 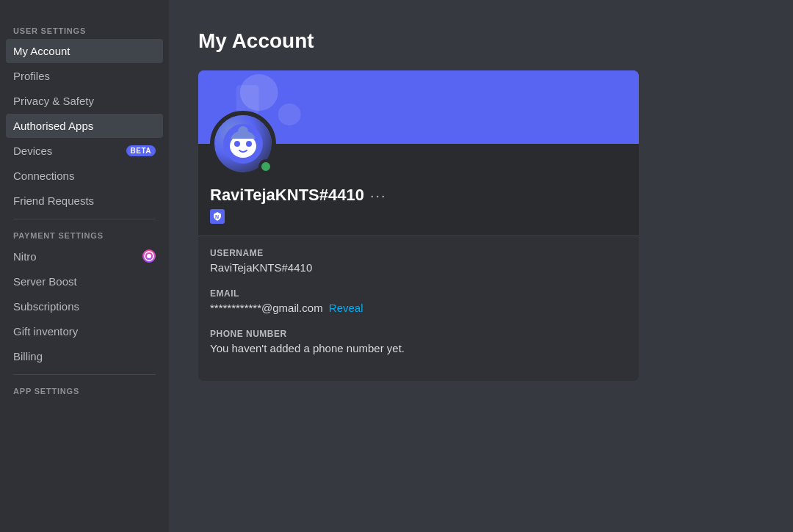 What do you see at coordinates (84, 29) in the screenshot?
I see `user-settings-label: USER SETTINGS` at bounding box center [84, 29].